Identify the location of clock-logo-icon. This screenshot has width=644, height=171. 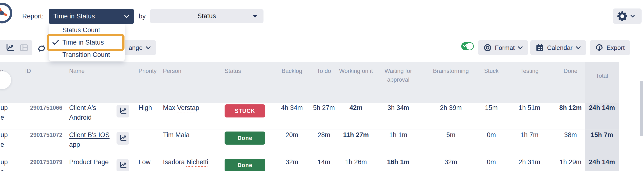
(7, 14).